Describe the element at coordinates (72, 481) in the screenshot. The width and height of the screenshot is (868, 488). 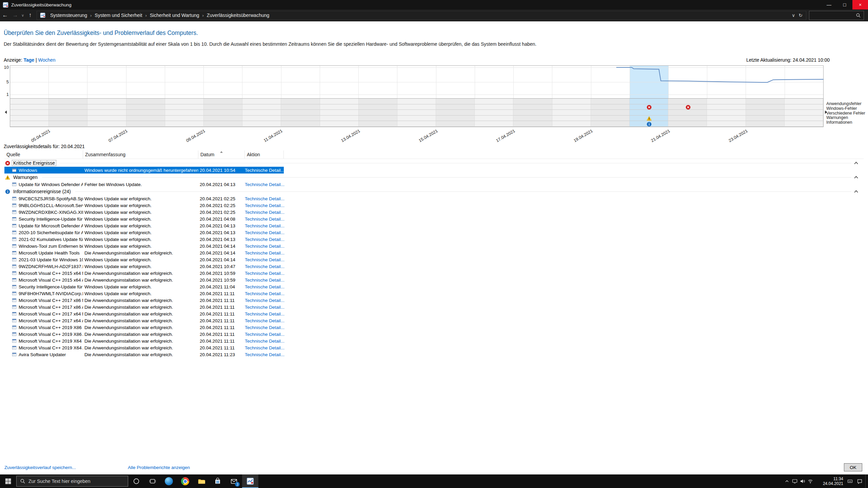
I see `taskbar-search-input: Zur Suche Text hier eingeben` at that location.